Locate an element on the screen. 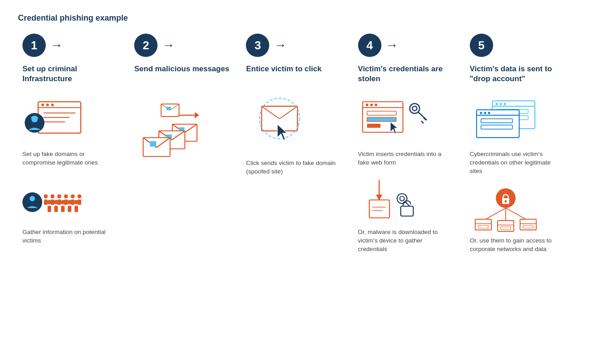  step-1-arrow: → is located at coordinates (57, 45).